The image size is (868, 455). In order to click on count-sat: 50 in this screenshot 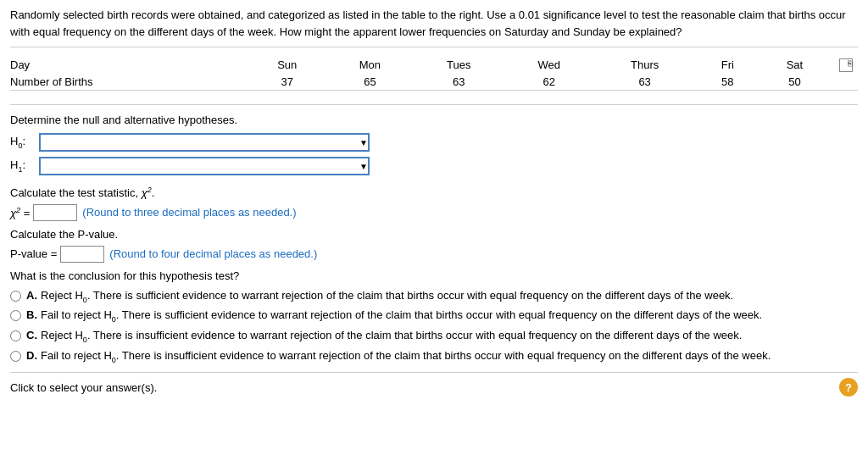, I will do `click(795, 82)`.